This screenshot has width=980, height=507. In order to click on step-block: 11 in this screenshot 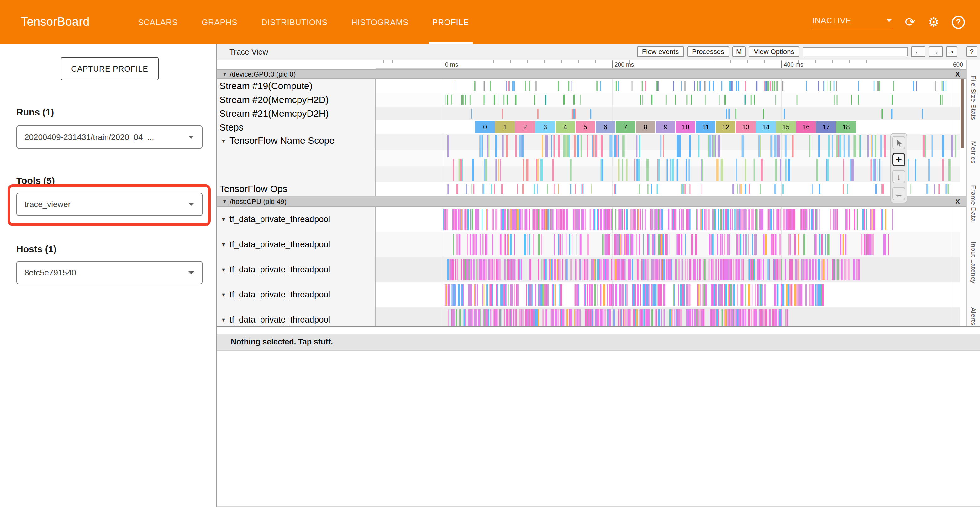, I will do `click(705, 127)`.